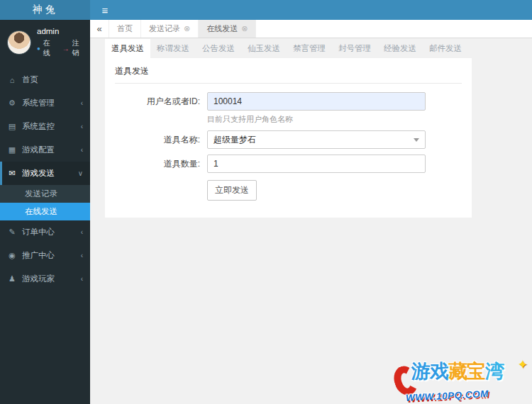 This screenshot has width=532, height=404. I want to click on logout-link: 注销, so click(78, 48).